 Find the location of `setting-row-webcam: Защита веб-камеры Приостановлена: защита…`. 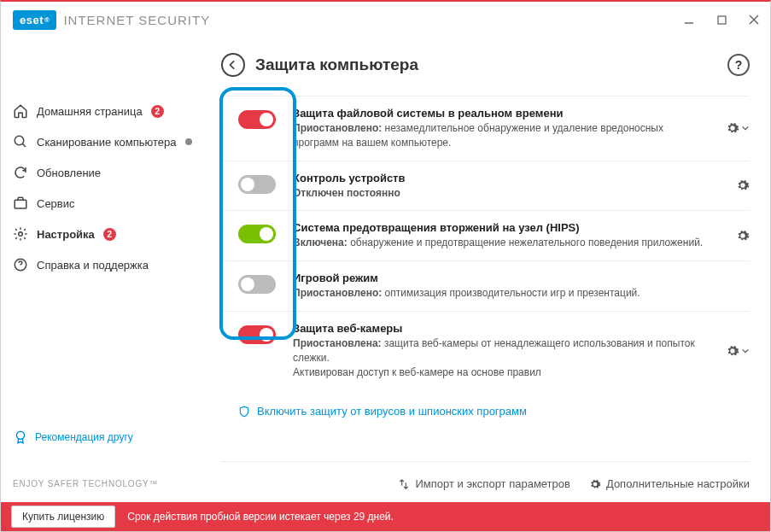

setting-row-webcam: Защита веб-камеры Приостановлена: защита… is located at coordinates (485, 350).